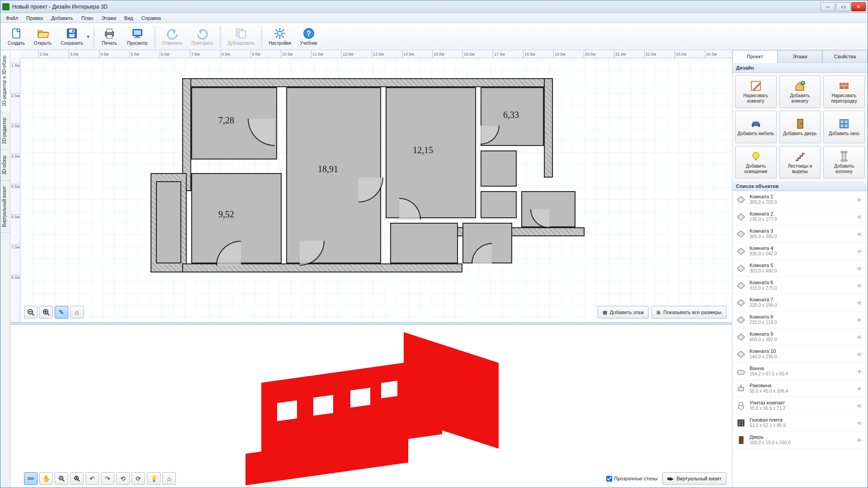 This screenshot has height=488, width=868. What do you see at coordinates (151, 18) in the screenshot?
I see `menu-Справка: Справка` at bounding box center [151, 18].